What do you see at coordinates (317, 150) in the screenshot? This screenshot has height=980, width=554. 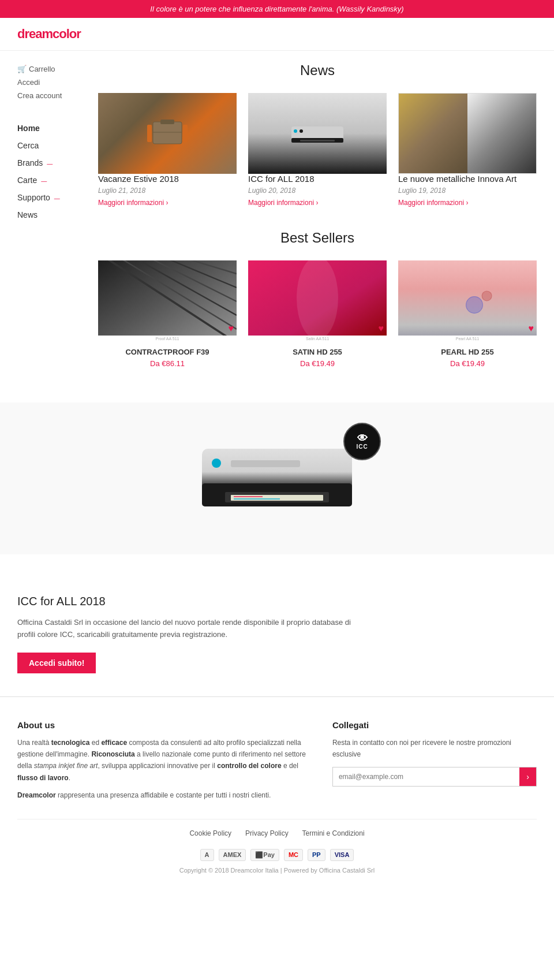 I see `news-grid: Vacanze Estive 2018 Luglio 21, 2018 Magg…` at bounding box center [317, 150].